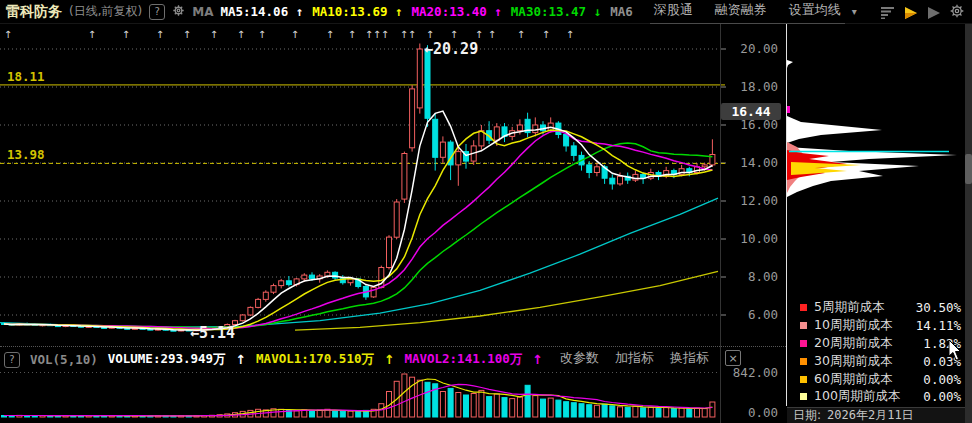 This screenshot has height=423, width=972. What do you see at coordinates (868, 396) in the screenshot?
I see `legend-label: 100周期前成本` at bounding box center [868, 396].